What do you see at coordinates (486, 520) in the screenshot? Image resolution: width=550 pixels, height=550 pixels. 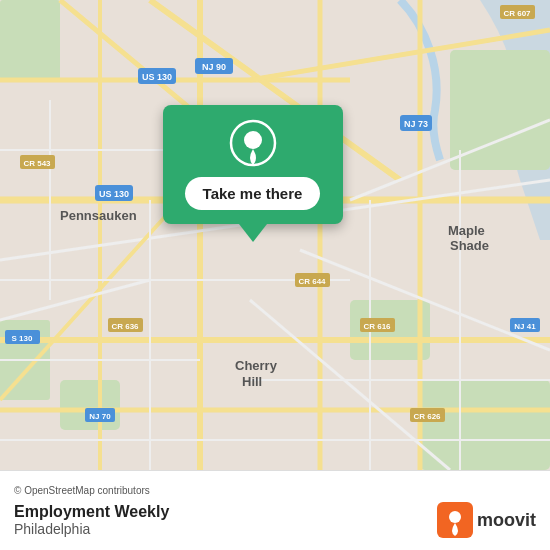 I see `moovit-logo: moovit` at bounding box center [486, 520].